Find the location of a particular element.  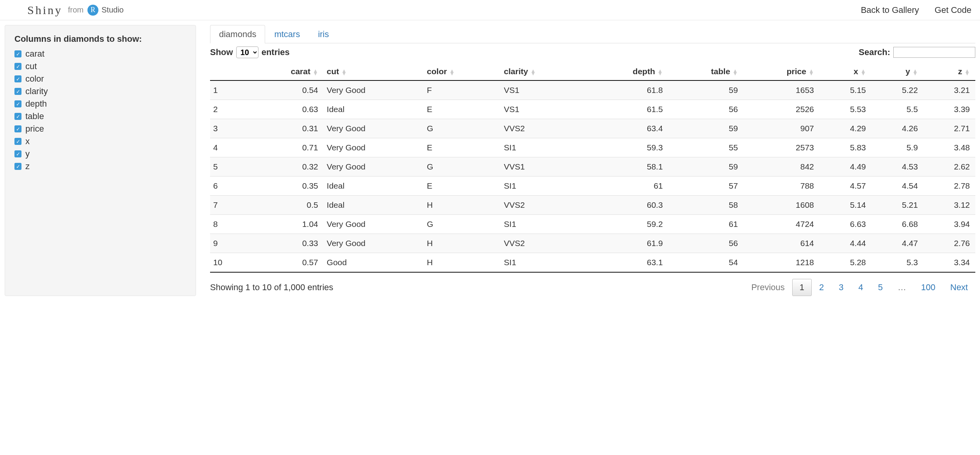

pager-page-4: 4 is located at coordinates (861, 287).